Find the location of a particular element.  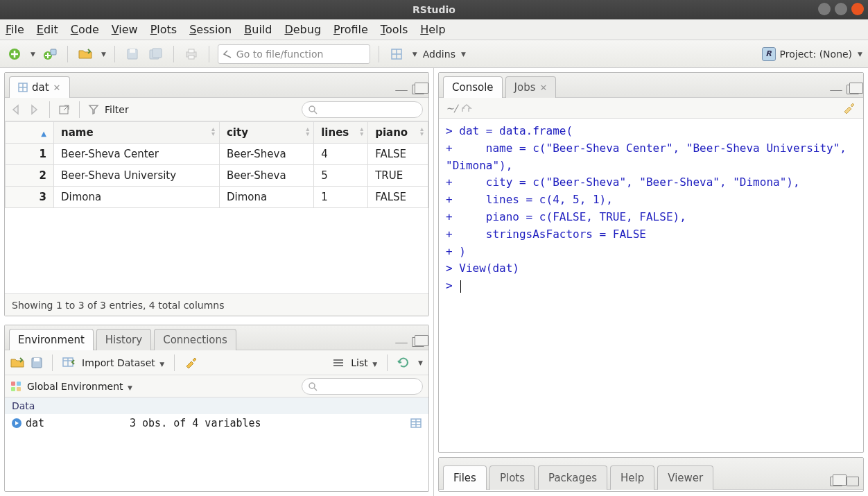

window-minimize-button is located at coordinates (824, 9).